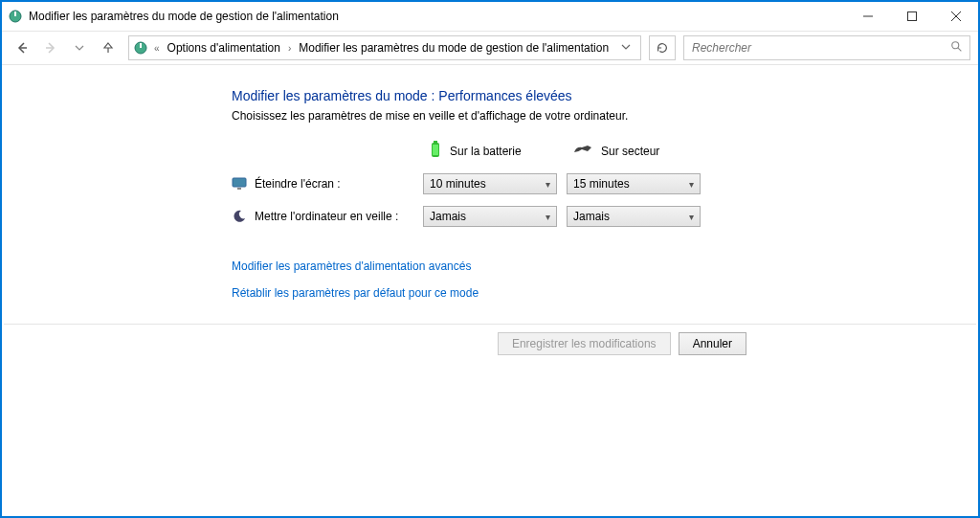 The width and height of the screenshot is (980, 518). Describe the element at coordinates (626, 48) in the screenshot. I see `chevron-down-icon` at that location.